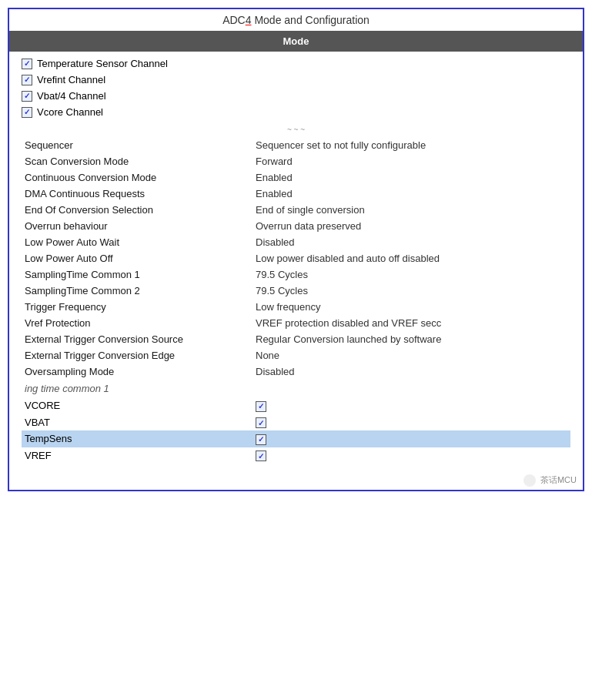 This screenshot has width=592, height=700. I want to click on channel-label: VREF, so click(137, 456).